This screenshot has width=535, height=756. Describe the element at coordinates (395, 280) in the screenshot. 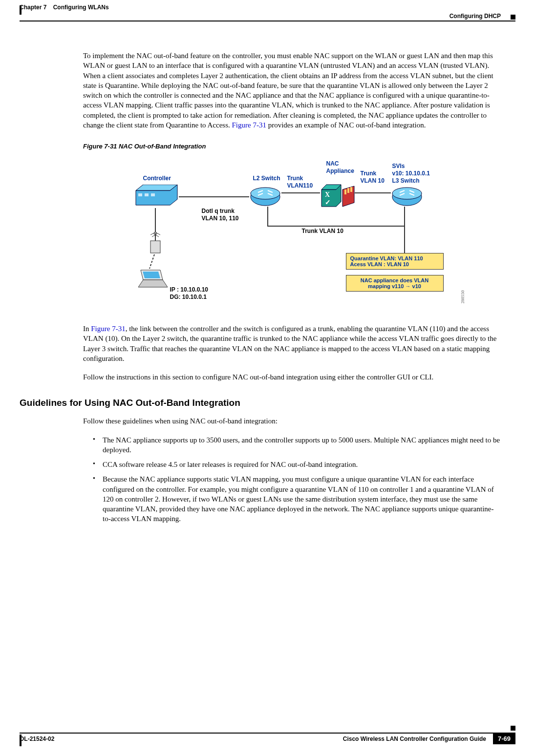

I see `nac-mapping-text-a: NAC appliance does VLAN` at that location.